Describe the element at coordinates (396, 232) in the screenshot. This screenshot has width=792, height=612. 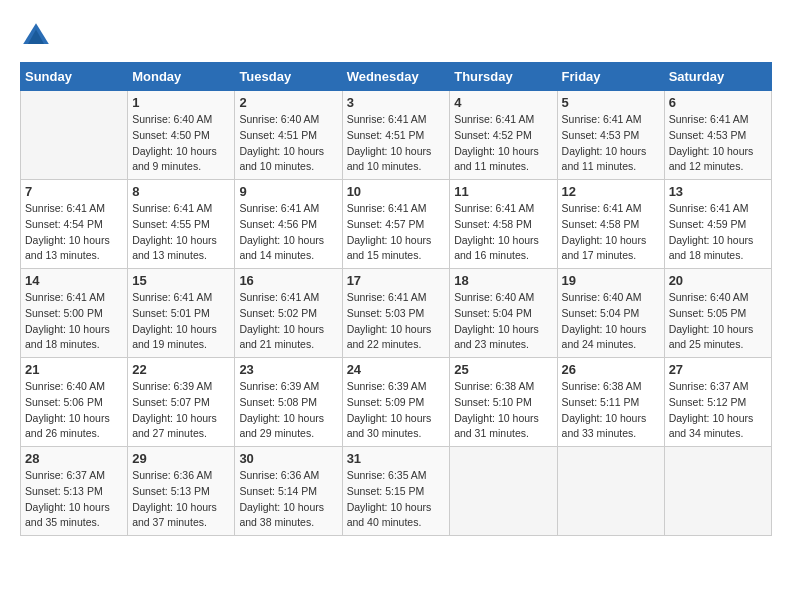
I see `day-info: Sunrise: 6:41 AMSunset: 4:57 PMDaylight:…` at that location.